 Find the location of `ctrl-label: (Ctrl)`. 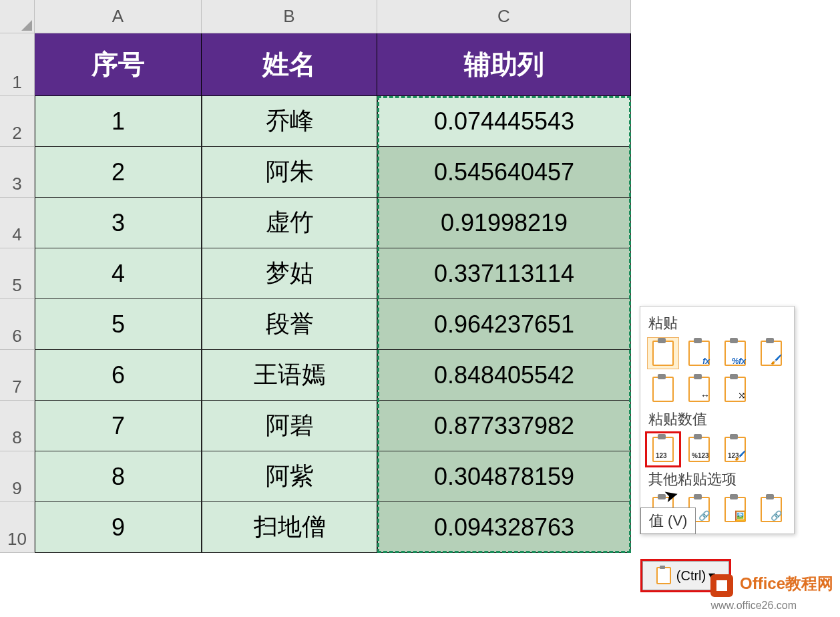

ctrl-label: (Ctrl) is located at coordinates (691, 576).